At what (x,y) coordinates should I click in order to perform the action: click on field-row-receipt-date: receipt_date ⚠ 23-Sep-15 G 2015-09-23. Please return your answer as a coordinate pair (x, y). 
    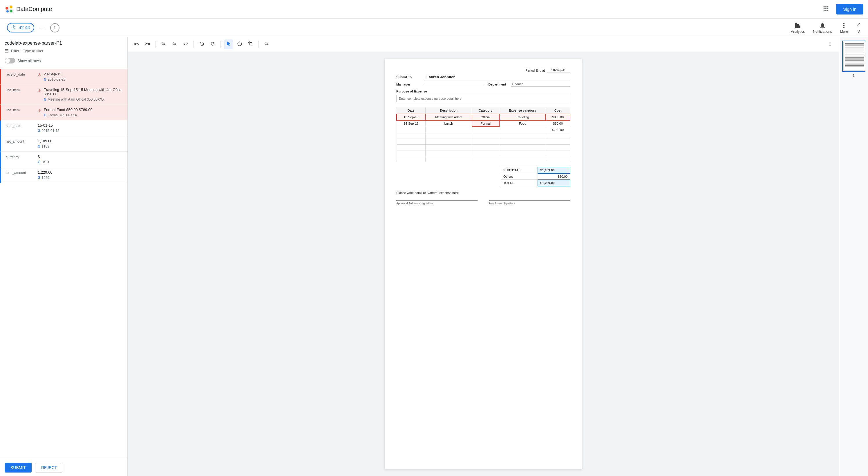
    Looking at the image, I should click on (64, 77).